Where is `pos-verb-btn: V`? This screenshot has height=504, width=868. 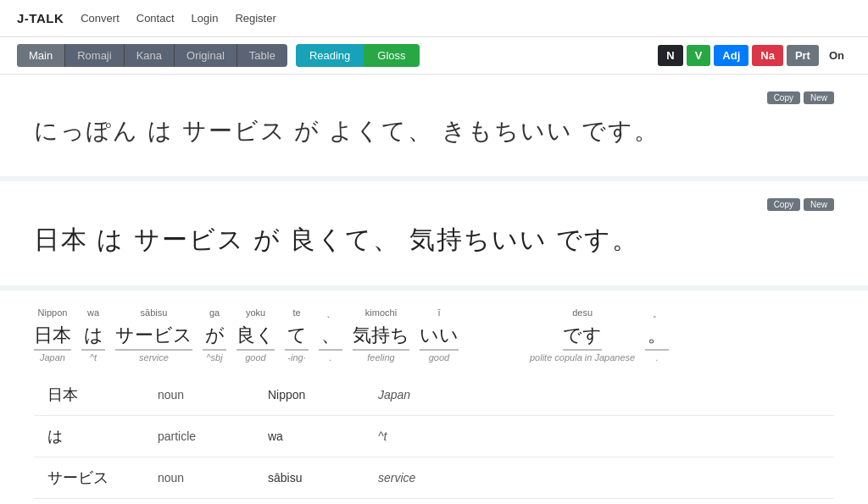
pos-verb-btn: V is located at coordinates (698, 56).